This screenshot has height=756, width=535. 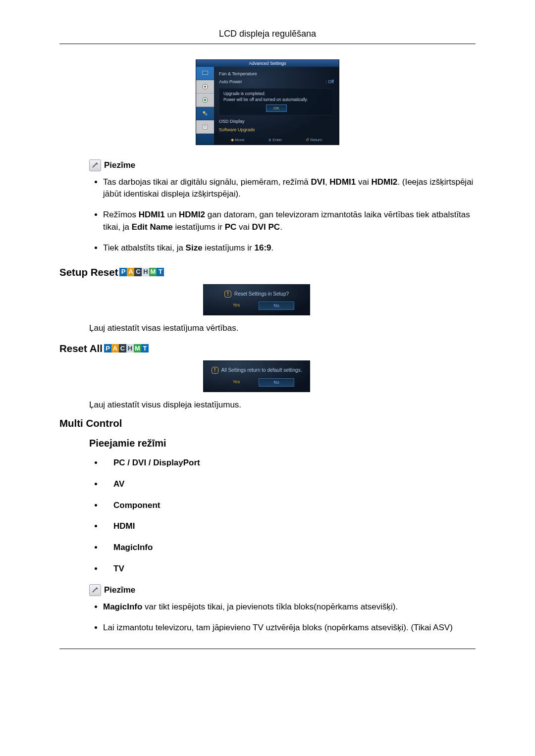 What do you see at coordinates (289, 188) in the screenshot?
I see `note1-bullet-1: Tas darbojas tikai ar digitālu signālu, …` at bounding box center [289, 188].